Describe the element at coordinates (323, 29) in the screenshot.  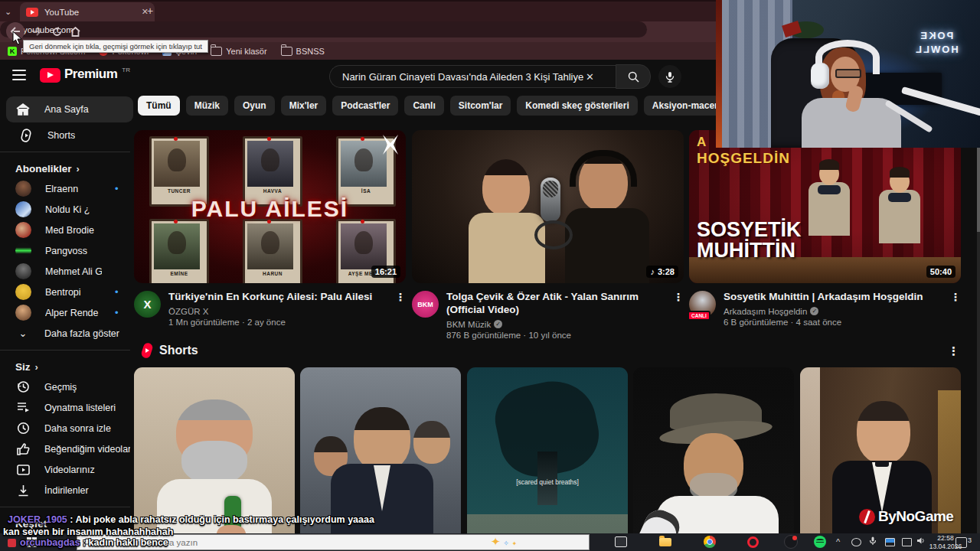
I see `address-bar: youtube.com` at that location.